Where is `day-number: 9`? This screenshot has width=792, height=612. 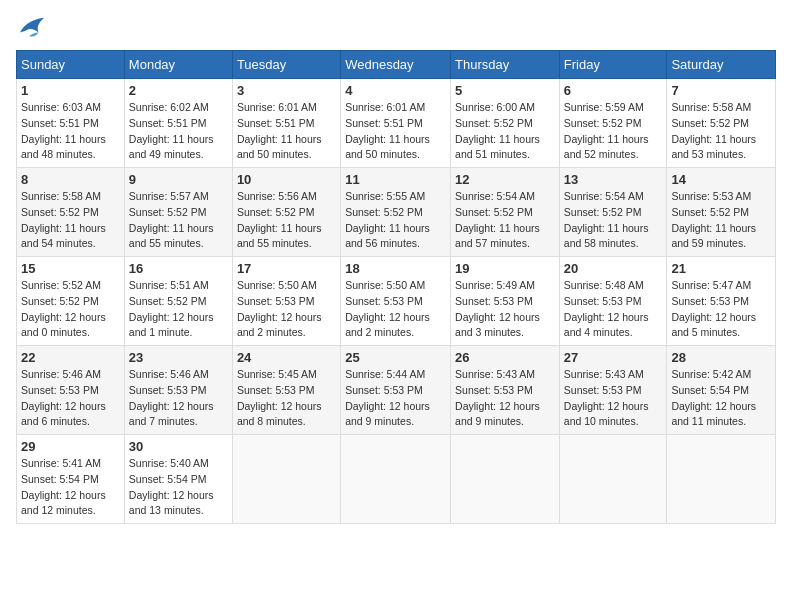
day-number: 9 is located at coordinates (178, 180).